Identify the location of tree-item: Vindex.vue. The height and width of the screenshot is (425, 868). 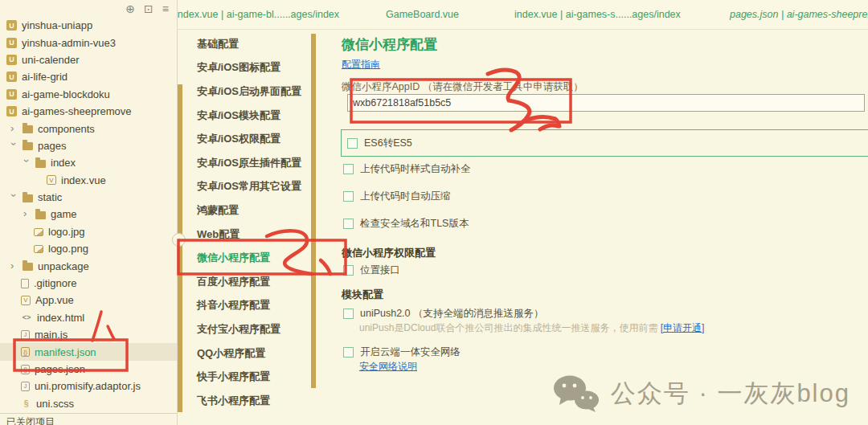
(88, 180).